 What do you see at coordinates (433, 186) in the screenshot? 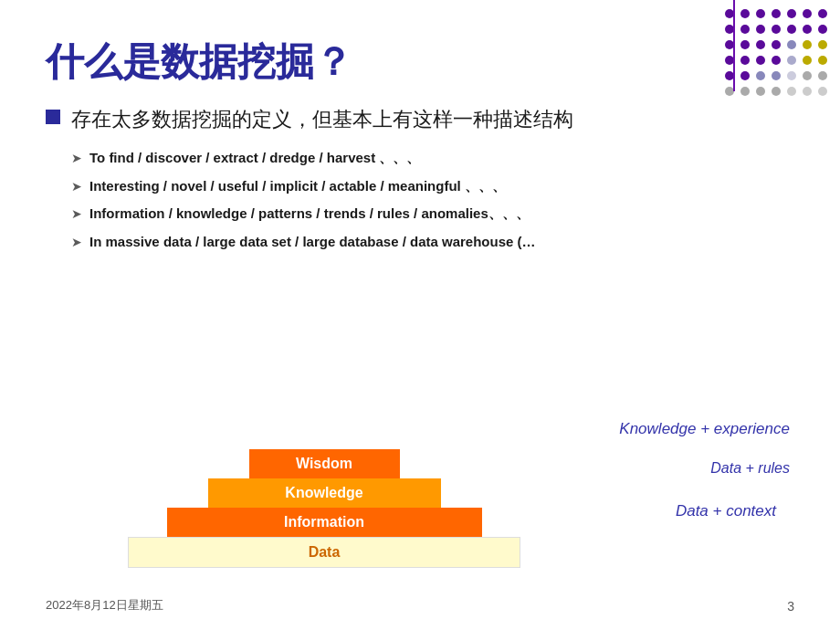
I see `sub-bullet-2: ➤ Interesting / novel / useful / implici…` at bounding box center [433, 186].